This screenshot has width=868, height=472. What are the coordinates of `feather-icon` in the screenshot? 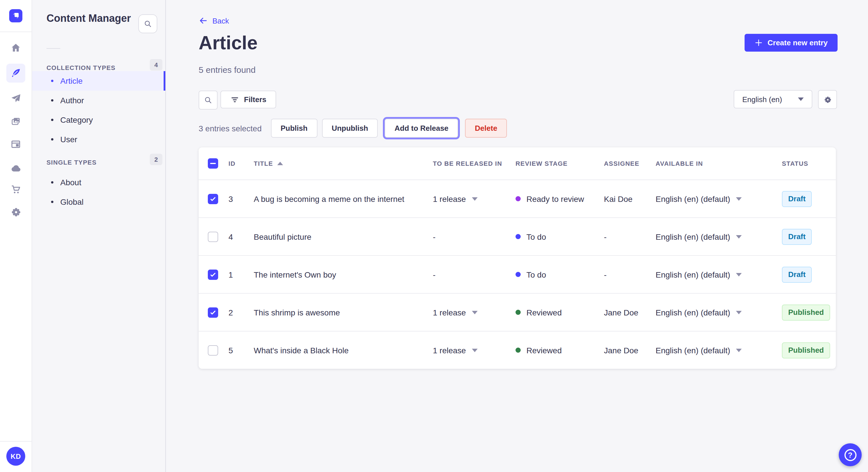 It's located at (16, 73).